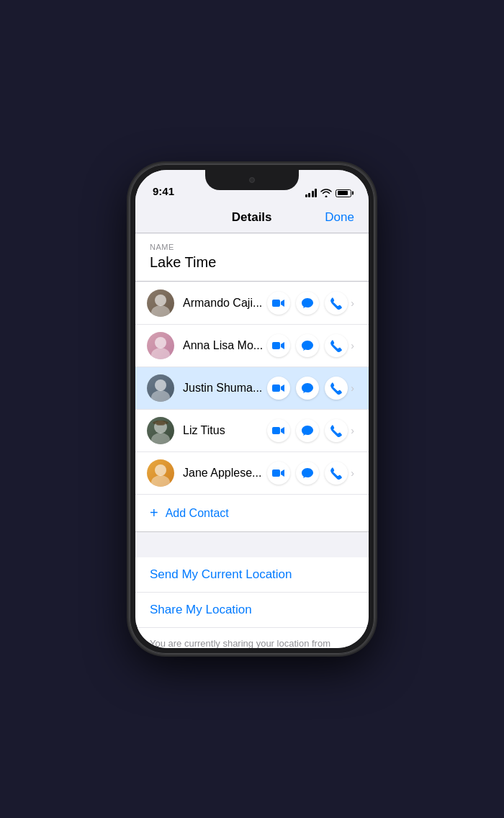 The width and height of the screenshot is (504, 818). What do you see at coordinates (154, 513) in the screenshot?
I see `add-icon: +` at bounding box center [154, 513].